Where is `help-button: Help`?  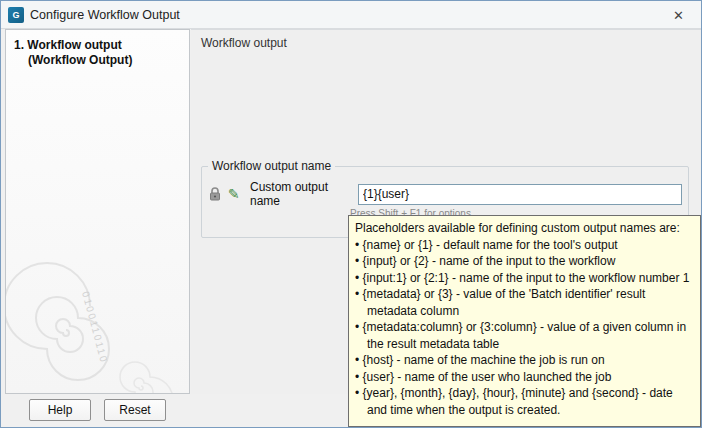 help-button: Help is located at coordinates (60, 410).